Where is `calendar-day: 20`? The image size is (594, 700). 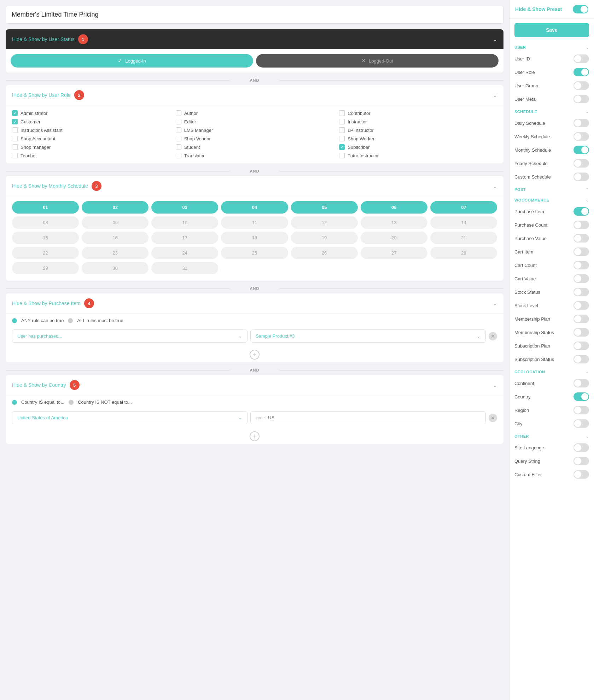
calendar-day: 20 is located at coordinates (394, 238).